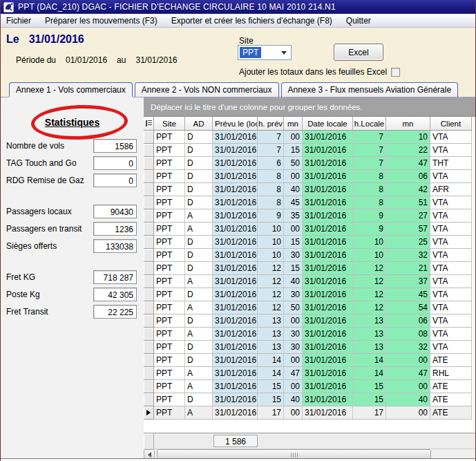 This screenshot has height=461, width=476. What do you see at coordinates (408, 294) in the screenshot?
I see `grid-cell: 45` at bounding box center [408, 294].